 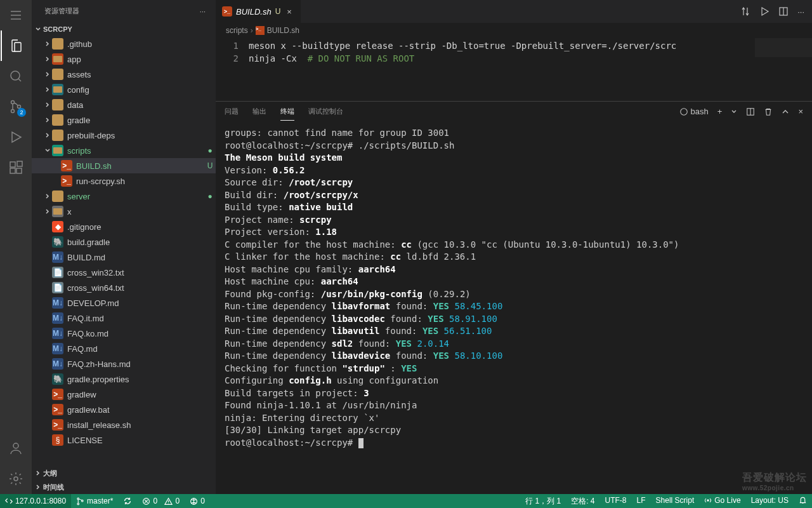 What do you see at coordinates (124, 379) in the screenshot?
I see `file-row: 🐘gradle.properties` at bounding box center [124, 379].